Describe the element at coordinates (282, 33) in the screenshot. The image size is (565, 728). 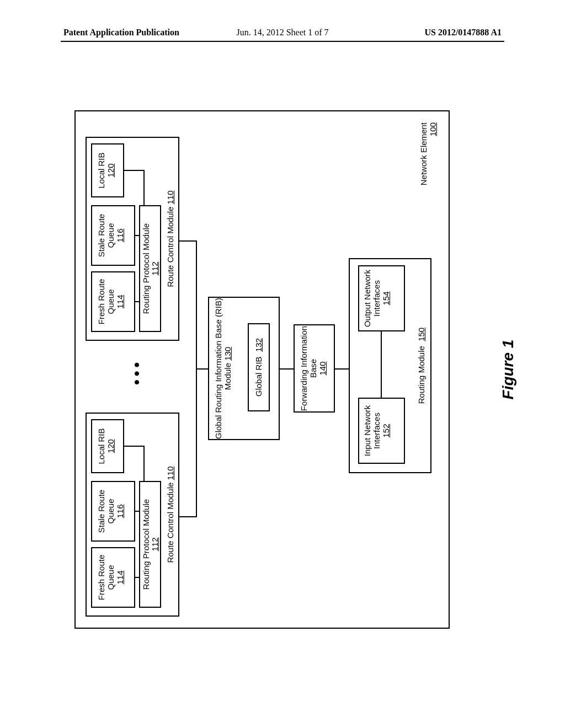
I see `page-header: Patent Application Publication Jun. 14, …` at that location.